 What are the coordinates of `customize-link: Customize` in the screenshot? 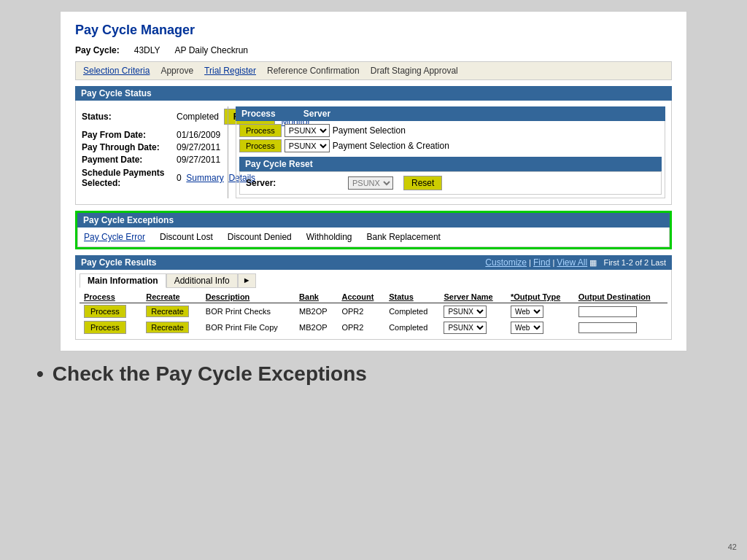 It's located at (506, 262).